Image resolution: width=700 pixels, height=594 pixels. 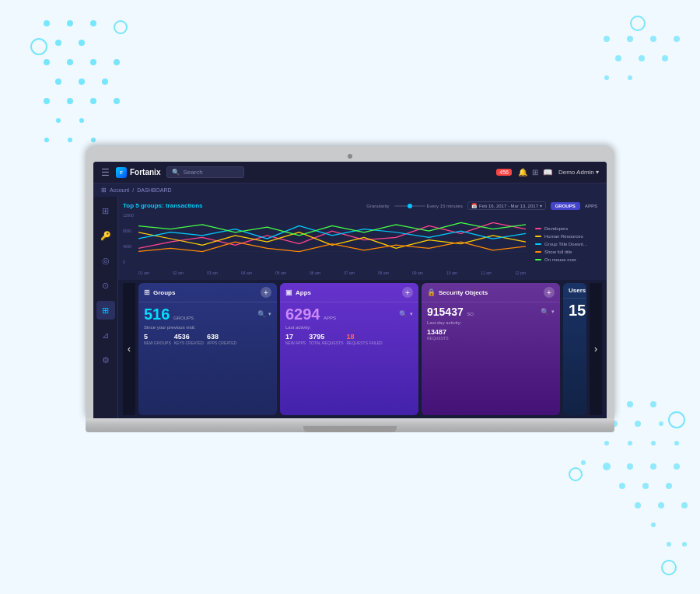 I want to click on navbar: ☰ F Fortanix 🔍 Search 456 🔔 ⊞ 📖, so click(x=350, y=173).